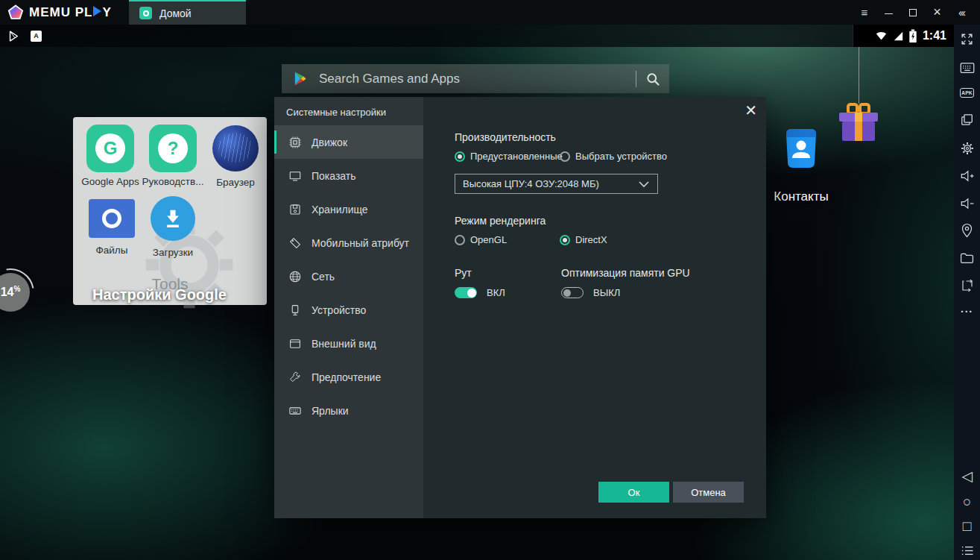  I want to click on close-button: ×, so click(938, 12).